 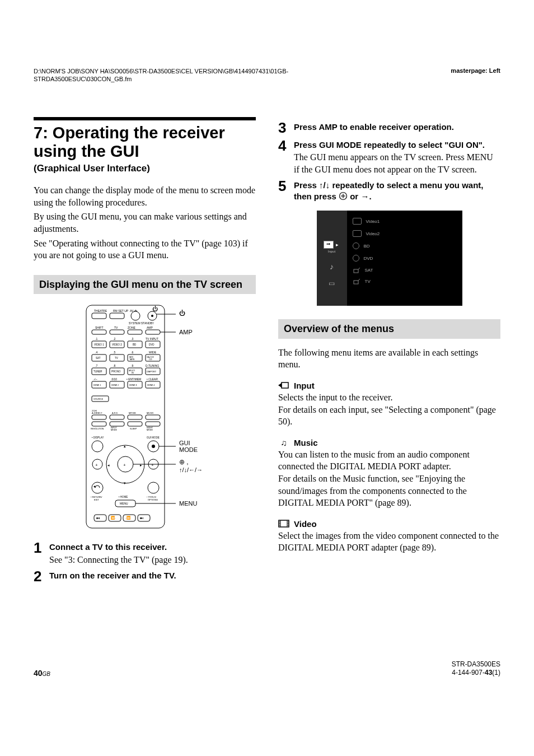 I want to click on overview-intro: The following menu items are available i…, so click(x=390, y=358).